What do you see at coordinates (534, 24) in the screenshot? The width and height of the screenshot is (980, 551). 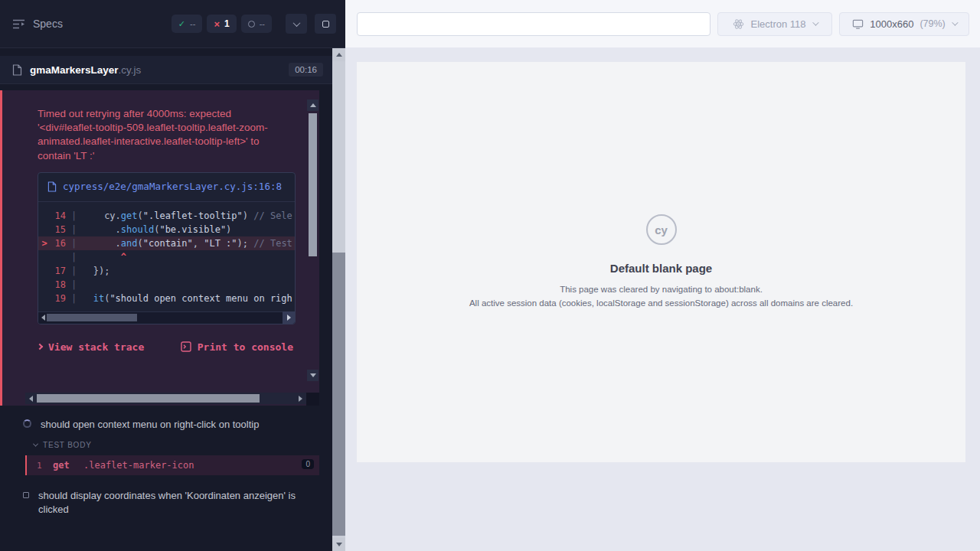 I see `url-input` at bounding box center [534, 24].